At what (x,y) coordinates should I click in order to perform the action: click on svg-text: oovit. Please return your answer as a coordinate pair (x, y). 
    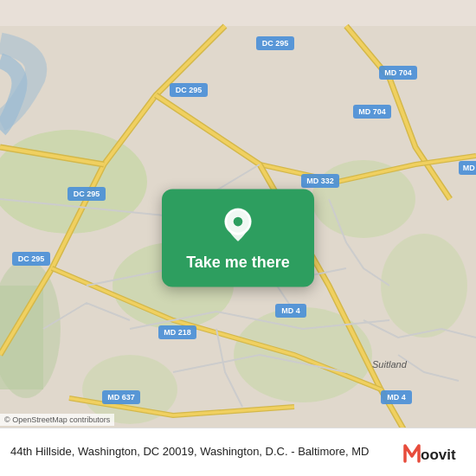
    Looking at the image, I should click on (438, 455).